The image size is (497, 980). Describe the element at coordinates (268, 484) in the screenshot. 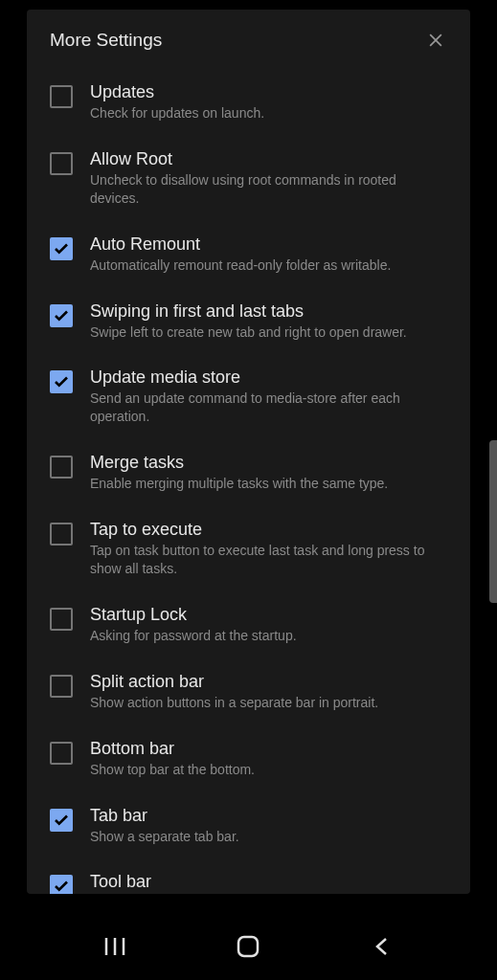

I see `setting-description: Enable merging multiple tasks with the s…` at that location.